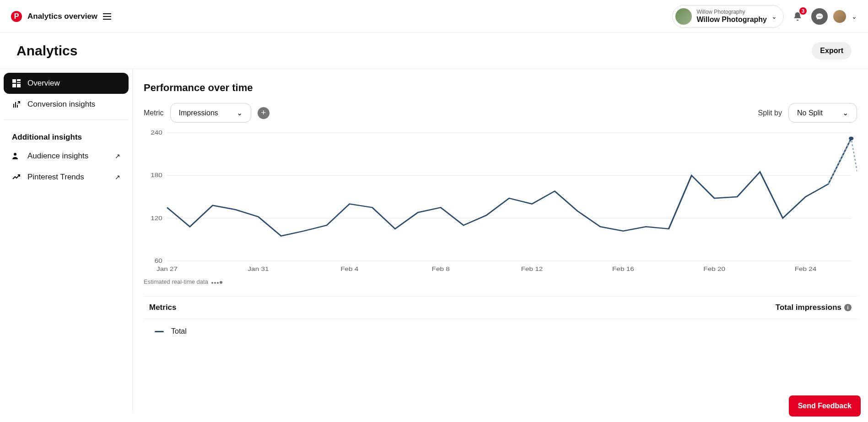  I want to click on metrics-header-row: Metrics Total impressions i, so click(501, 308).